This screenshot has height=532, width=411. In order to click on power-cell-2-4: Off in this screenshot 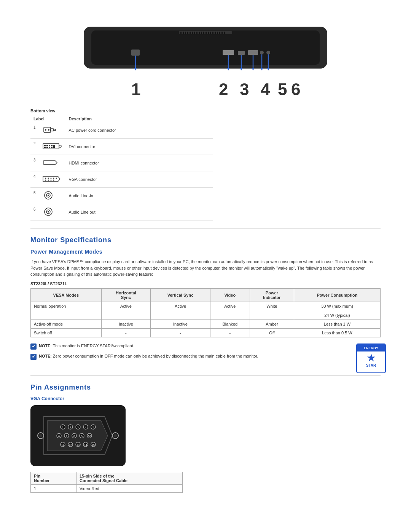, I will do `click(272, 333)`.